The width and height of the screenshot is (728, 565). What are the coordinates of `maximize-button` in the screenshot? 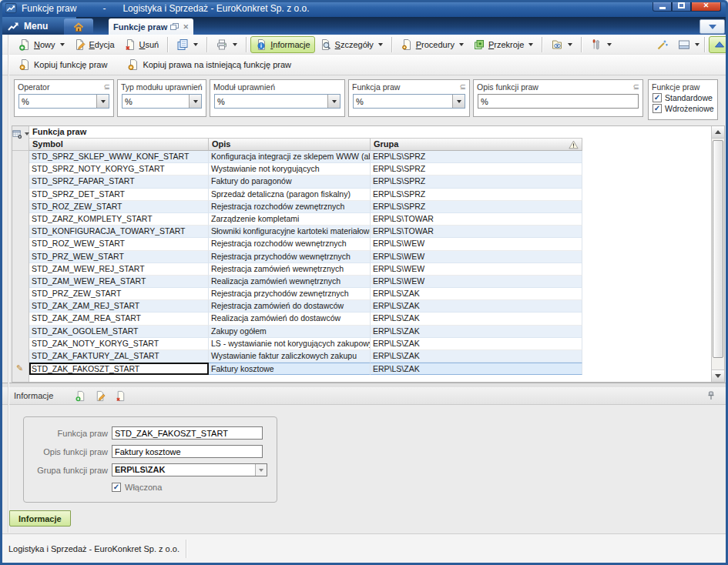 It's located at (681, 6).